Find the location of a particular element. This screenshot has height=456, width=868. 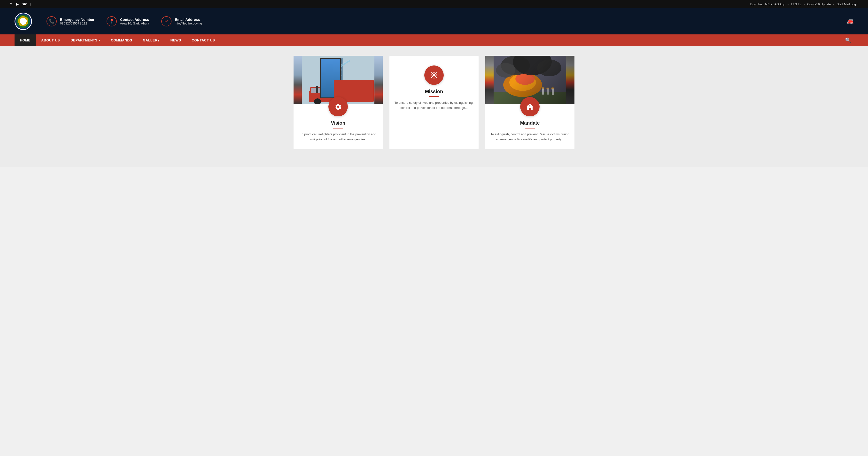

email-text: Email Address info@fedfire.gov.ng is located at coordinates (188, 22).